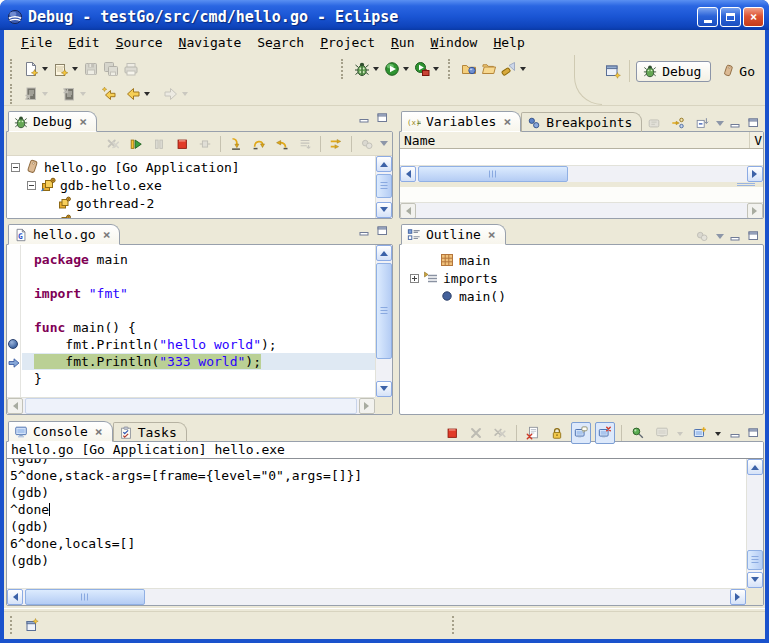 Image resolution: width=769 pixels, height=643 pixels. What do you see at coordinates (436, 70) in the screenshot?
I see `run-external-tools-dropdown` at bounding box center [436, 70].